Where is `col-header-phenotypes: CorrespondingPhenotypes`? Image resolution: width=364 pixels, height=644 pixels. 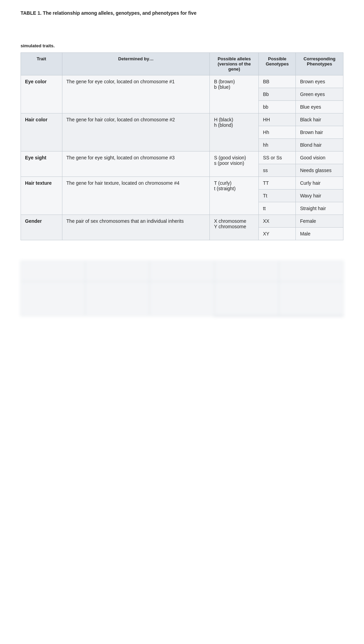 col-header-phenotypes: CorrespondingPhenotypes is located at coordinates (319, 64).